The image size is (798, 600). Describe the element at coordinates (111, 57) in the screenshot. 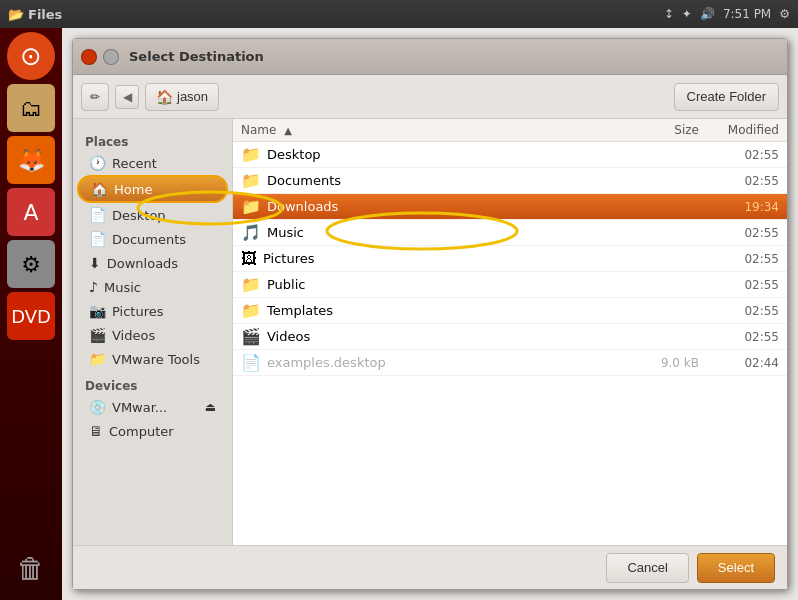

I see `minimize-button` at that location.